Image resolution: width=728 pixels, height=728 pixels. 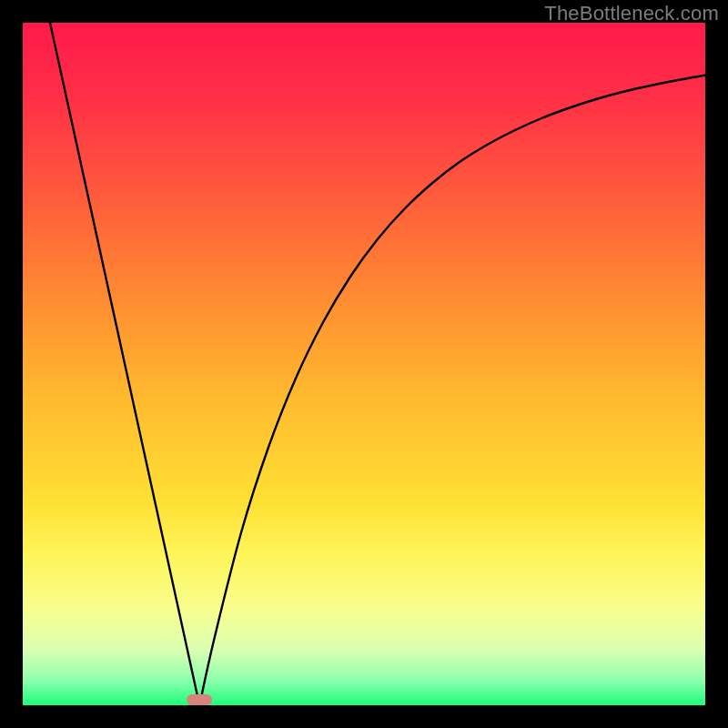 I want to click on watermark-text: TheBottleneck.com, so click(x=632, y=14).